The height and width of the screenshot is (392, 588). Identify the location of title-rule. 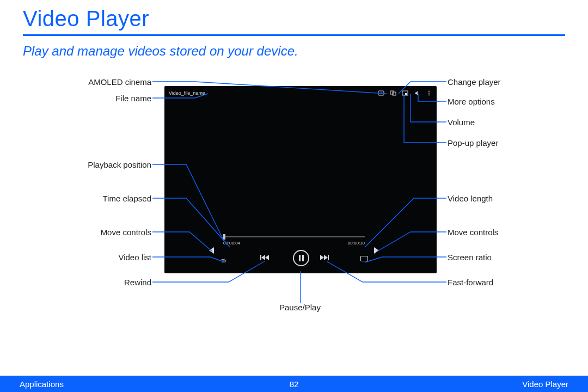
(294, 35).